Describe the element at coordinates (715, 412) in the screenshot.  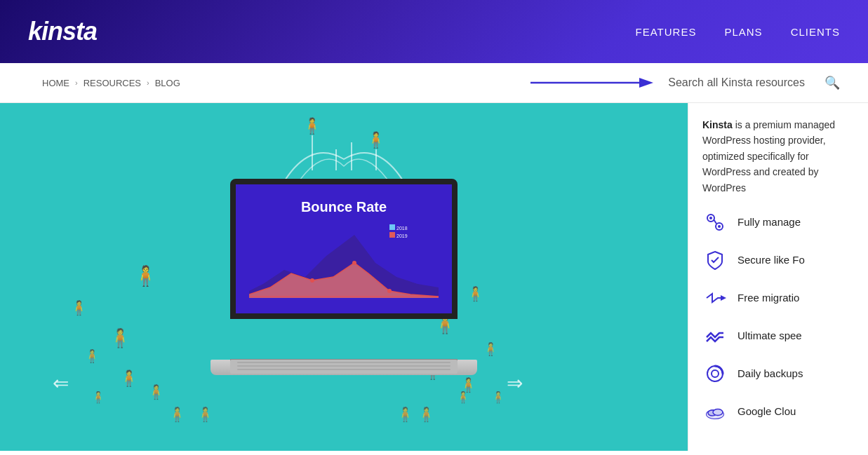
I see `google-cloud-icon` at that location.